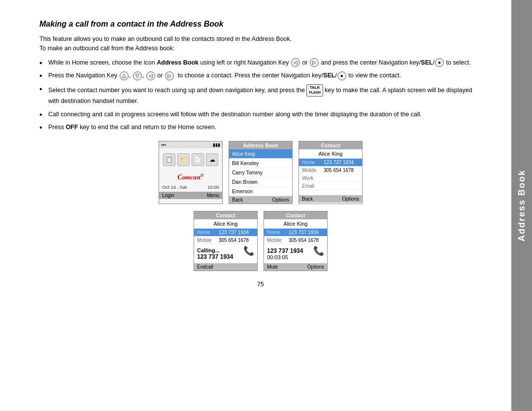 This screenshot has height=411, width=532. Describe the element at coordinates (215, 250) in the screenshot. I see `calling-label-text: Calling...` at that location.